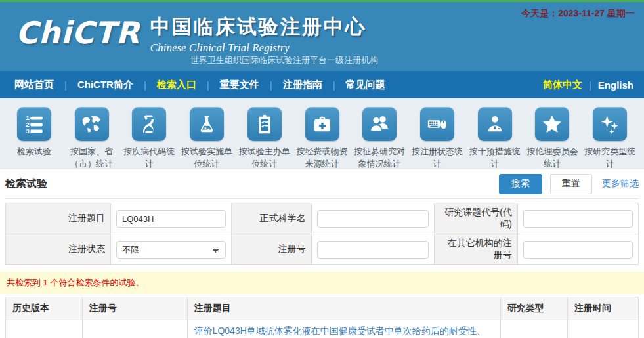  I want to click on registration-status-select: 不限, so click(171, 249).